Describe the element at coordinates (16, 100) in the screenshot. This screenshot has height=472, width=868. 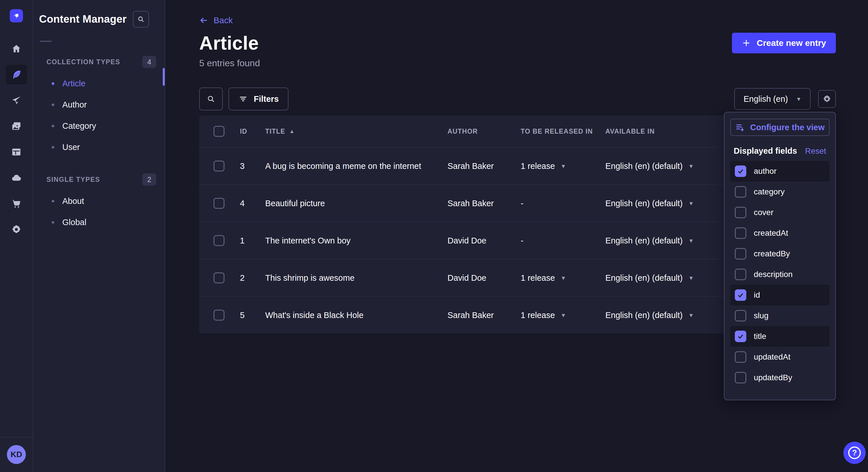
I see `releases-icon` at that location.